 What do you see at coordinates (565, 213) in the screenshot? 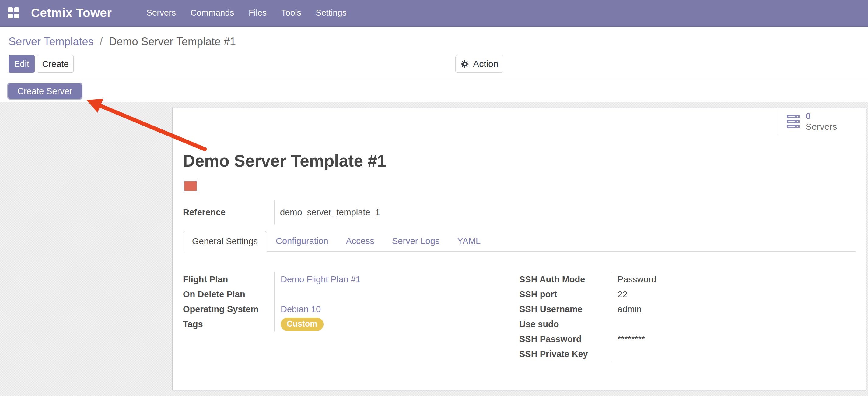
I see `field-value-reference: demo_server_template_1` at bounding box center [565, 213].